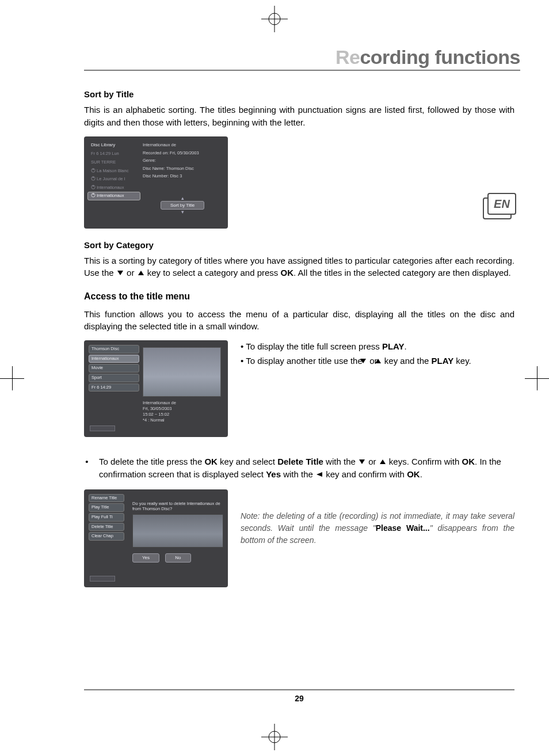  I want to click on shot1-item: Le Journal de l, so click(114, 180).